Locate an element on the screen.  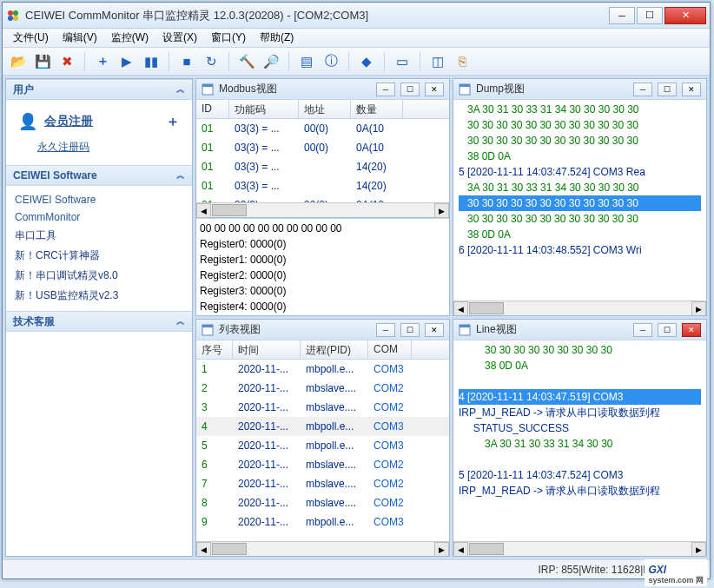
modbus-title: Modbus视图 is located at coordinates (295, 89).